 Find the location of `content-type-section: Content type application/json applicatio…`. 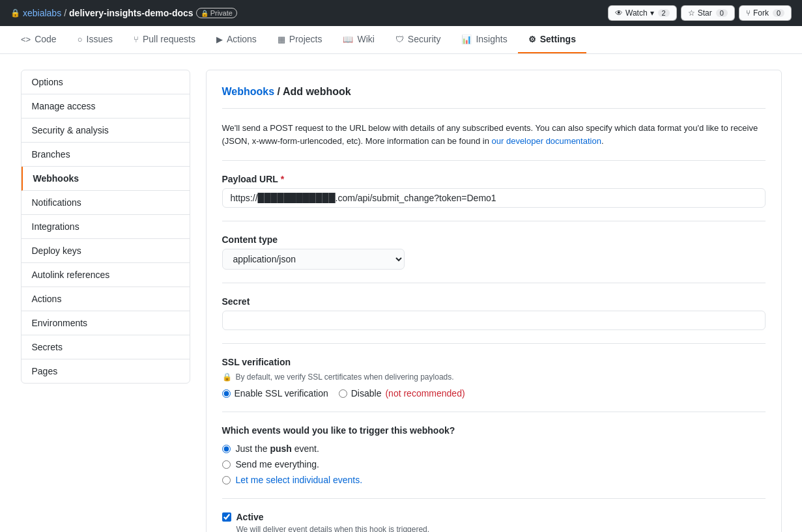

content-type-section: Content type application/json applicatio… is located at coordinates (494, 259).